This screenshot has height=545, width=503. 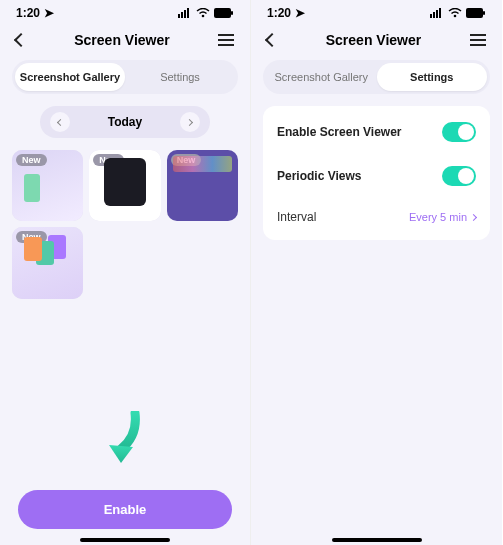 What do you see at coordinates (438, 217) in the screenshot?
I see `interval-value-text: Every 5 min` at bounding box center [438, 217].